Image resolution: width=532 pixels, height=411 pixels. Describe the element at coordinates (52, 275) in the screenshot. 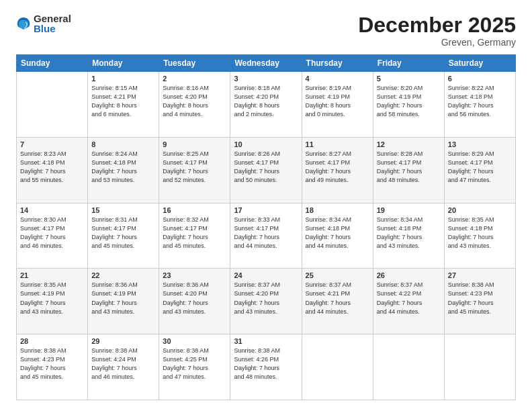

I see `day-number: 21` at that location.